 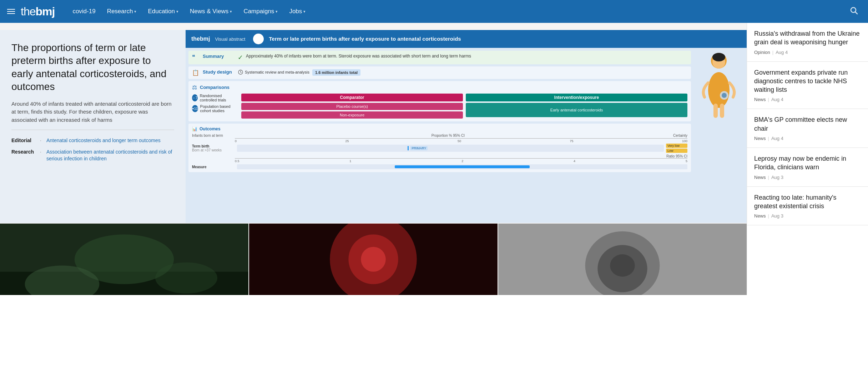 What do you see at coordinates (719, 135) in the screenshot?
I see `va-right-panel` at bounding box center [719, 135].